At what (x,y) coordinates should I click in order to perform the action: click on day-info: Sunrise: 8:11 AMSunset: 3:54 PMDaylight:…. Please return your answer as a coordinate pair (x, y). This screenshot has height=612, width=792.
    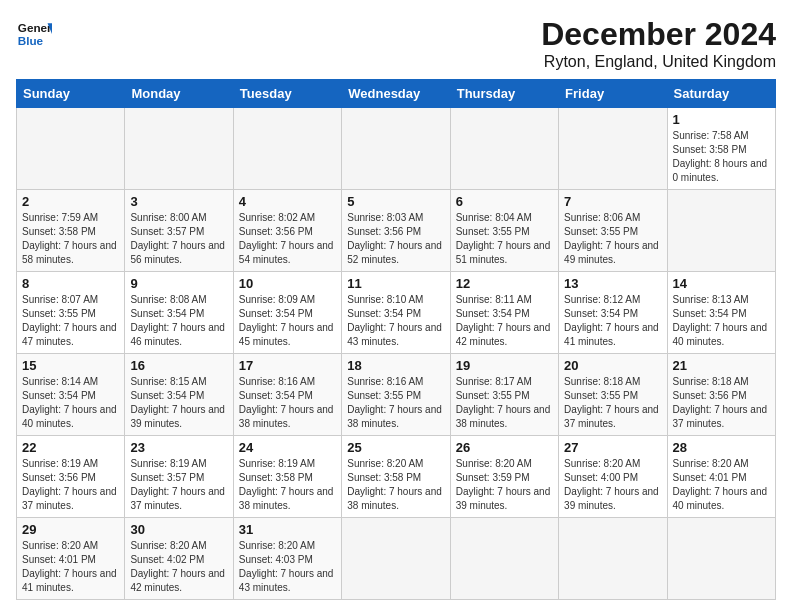
    Looking at the image, I should click on (504, 320).